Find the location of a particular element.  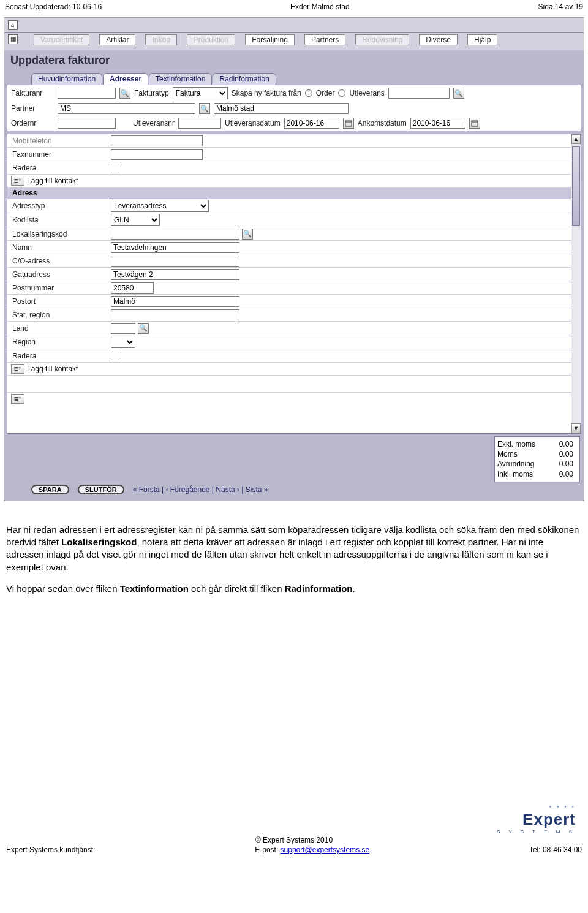

utleverans-input is located at coordinates (419, 93).